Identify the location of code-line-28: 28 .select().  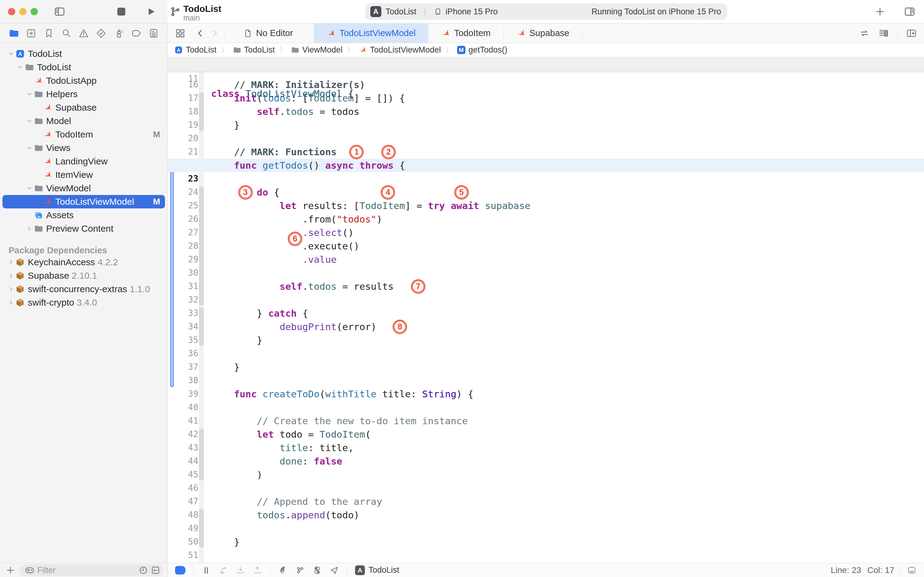
(546, 233).